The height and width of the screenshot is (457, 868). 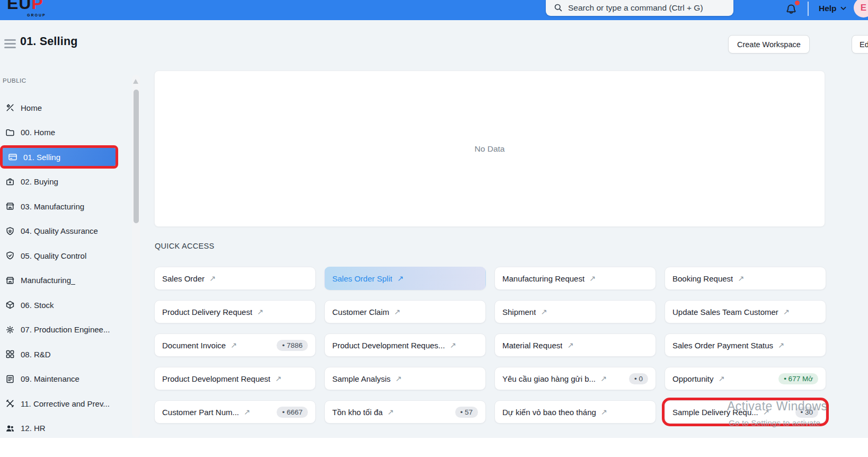 What do you see at coordinates (575, 345) in the screenshot?
I see `shortcut-material-request: Material Request ↗` at bounding box center [575, 345].